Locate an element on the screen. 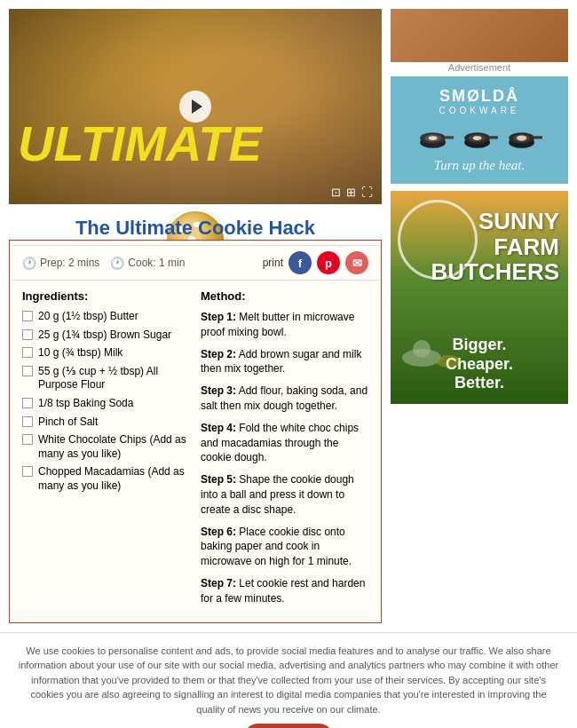 The width and height of the screenshot is (577, 728). ingredient-item: 55 g (⅓ cup + ½ tbsp) All Purpose Flour is located at coordinates (105, 378).